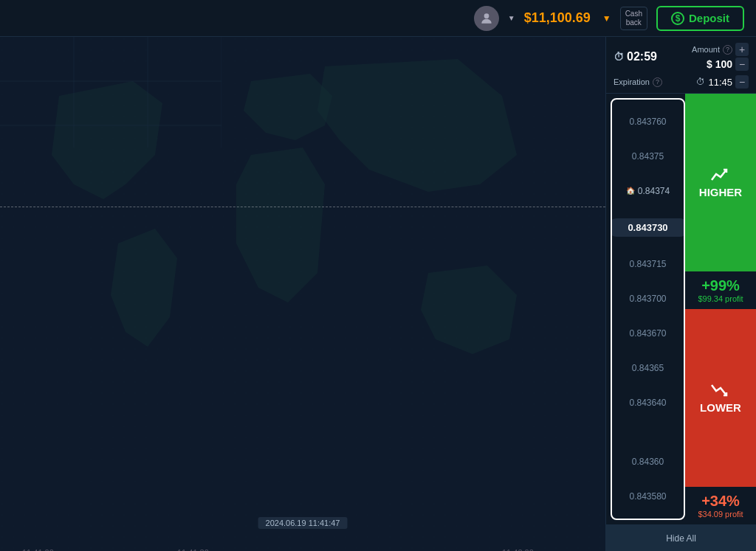 The height and width of the screenshot is (551, 756). Describe the element at coordinates (721, 83) in the screenshot. I see `expiration-value: 11:45` at that location.